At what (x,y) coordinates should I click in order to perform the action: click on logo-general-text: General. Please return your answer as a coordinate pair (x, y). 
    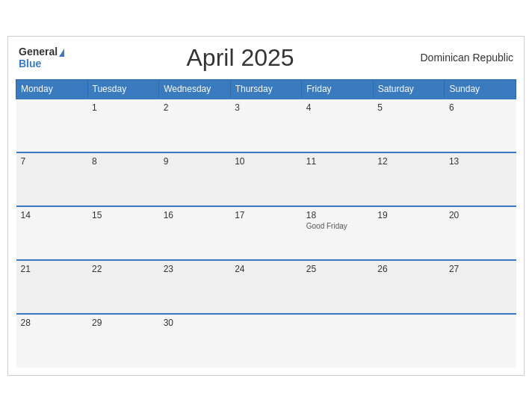
    Looking at the image, I should click on (42, 52).